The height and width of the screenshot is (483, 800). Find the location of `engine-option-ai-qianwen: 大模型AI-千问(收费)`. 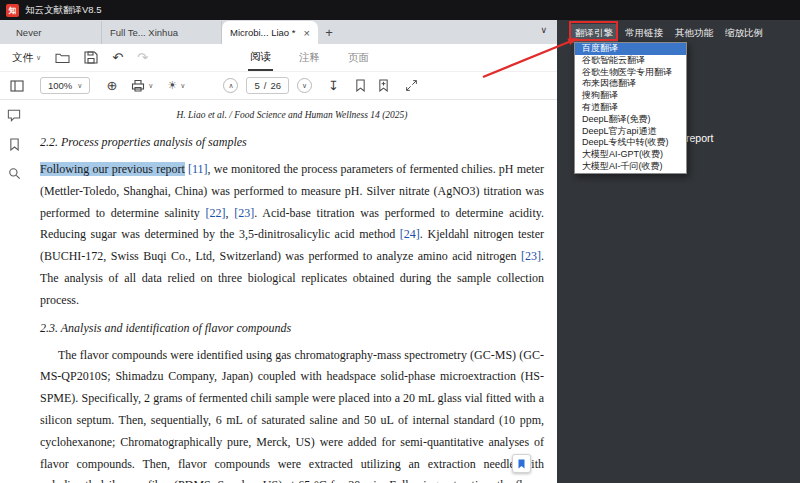

engine-option-ai-qianwen: 大模型AI-千问(收费) is located at coordinates (630, 167).